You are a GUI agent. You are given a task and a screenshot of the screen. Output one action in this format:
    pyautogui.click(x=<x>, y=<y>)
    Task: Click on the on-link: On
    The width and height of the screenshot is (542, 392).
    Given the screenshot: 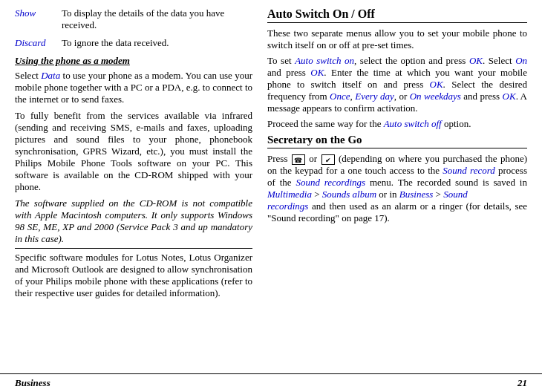 What is the action you would take?
    pyautogui.click(x=521, y=61)
    